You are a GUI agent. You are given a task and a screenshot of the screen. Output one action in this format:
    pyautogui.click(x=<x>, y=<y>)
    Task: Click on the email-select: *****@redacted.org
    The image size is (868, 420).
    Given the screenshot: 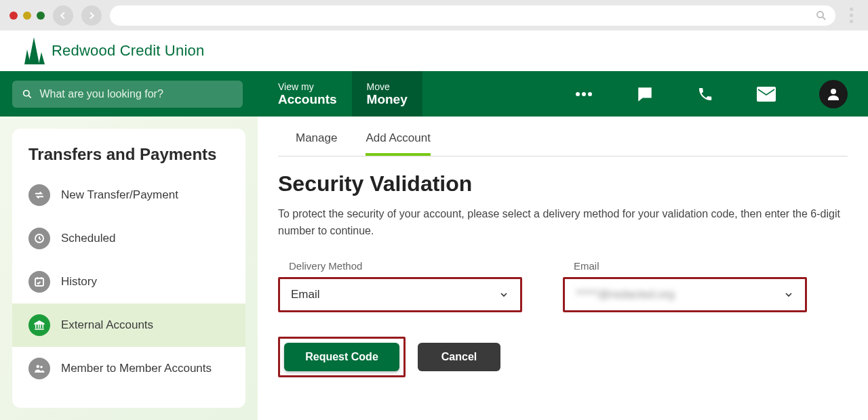 What is the action you would take?
    pyautogui.click(x=685, y=295)
    